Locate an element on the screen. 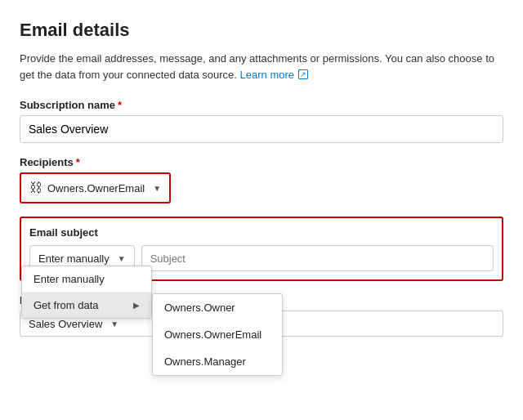  get-from-data-label: Get from data is located at coordinates (65, 306).